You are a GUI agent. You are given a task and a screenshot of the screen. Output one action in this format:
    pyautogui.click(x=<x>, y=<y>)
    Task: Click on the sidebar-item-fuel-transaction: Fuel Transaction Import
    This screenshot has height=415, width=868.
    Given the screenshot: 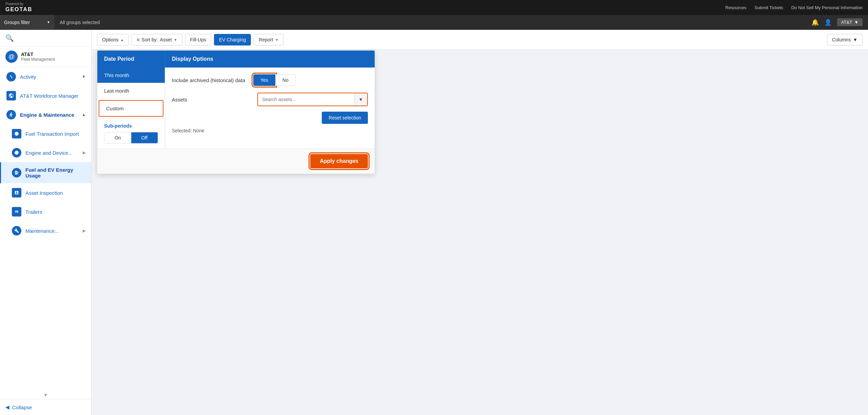 What is the action you would take?
    pyautogui.click(x=45, y=134)
    